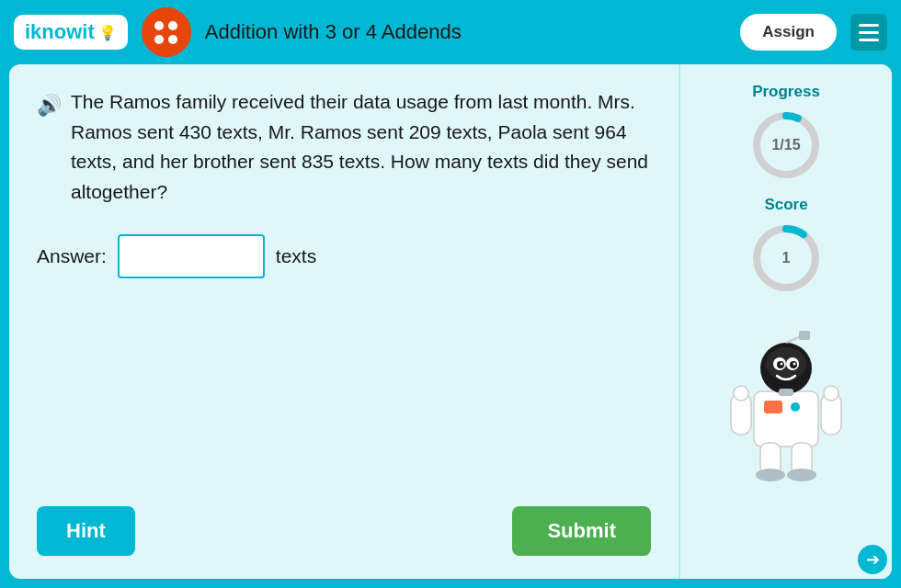 The image size is (901, 588). I want to click on dice-dots, so click(165, 33).